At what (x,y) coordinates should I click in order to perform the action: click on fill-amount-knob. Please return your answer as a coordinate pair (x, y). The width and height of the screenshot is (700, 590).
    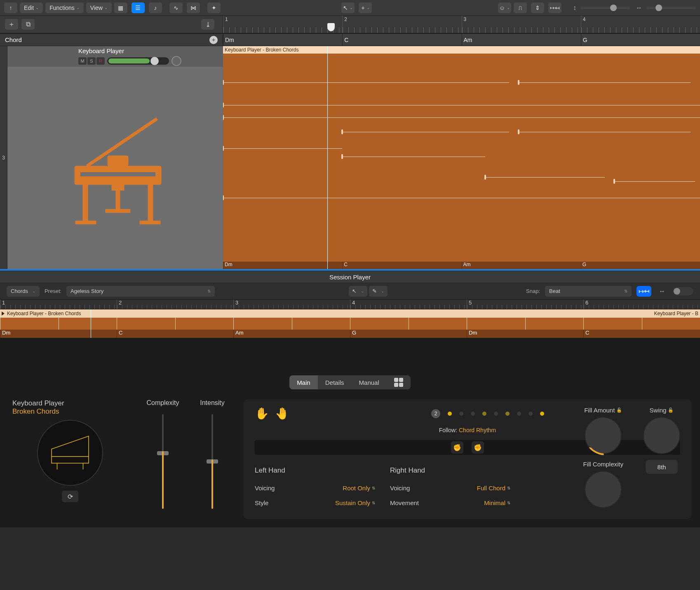
    Looking at the image, I should click on (603, 435).